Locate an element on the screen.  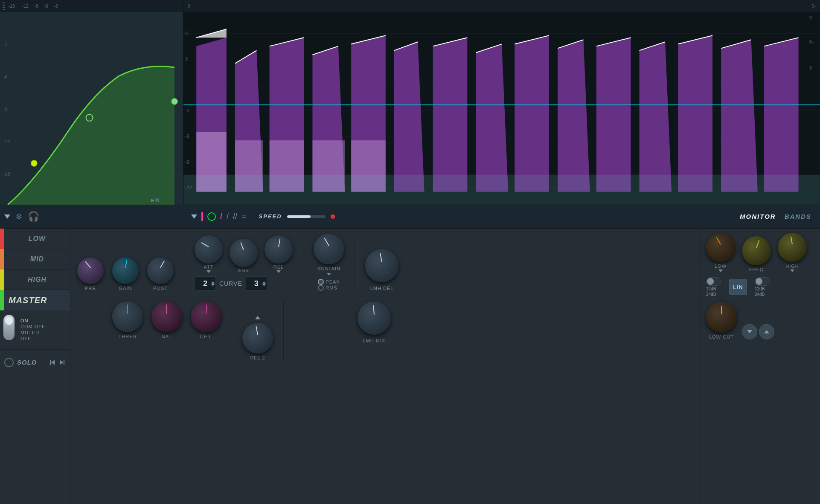
high-filter-label-row: HIGH is located at coordinates (792, 268).